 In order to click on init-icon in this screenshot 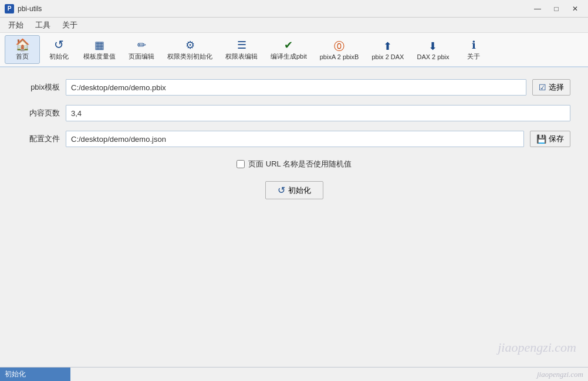, I will do `click(59, 45)`.